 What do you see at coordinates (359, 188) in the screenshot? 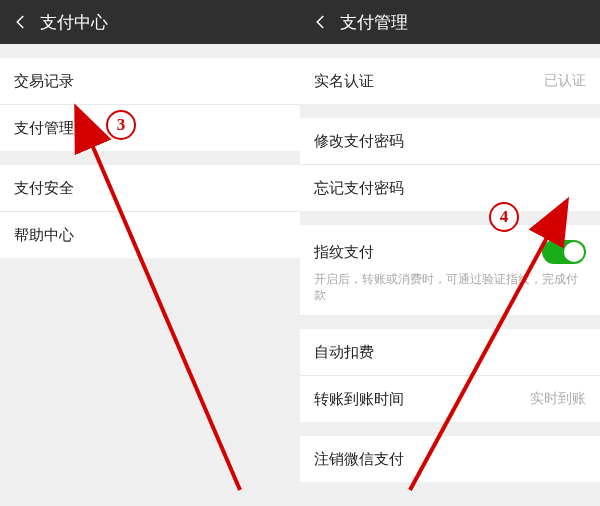
I see `row-label: 忘记支付密码` at bounding box center [359, 188].